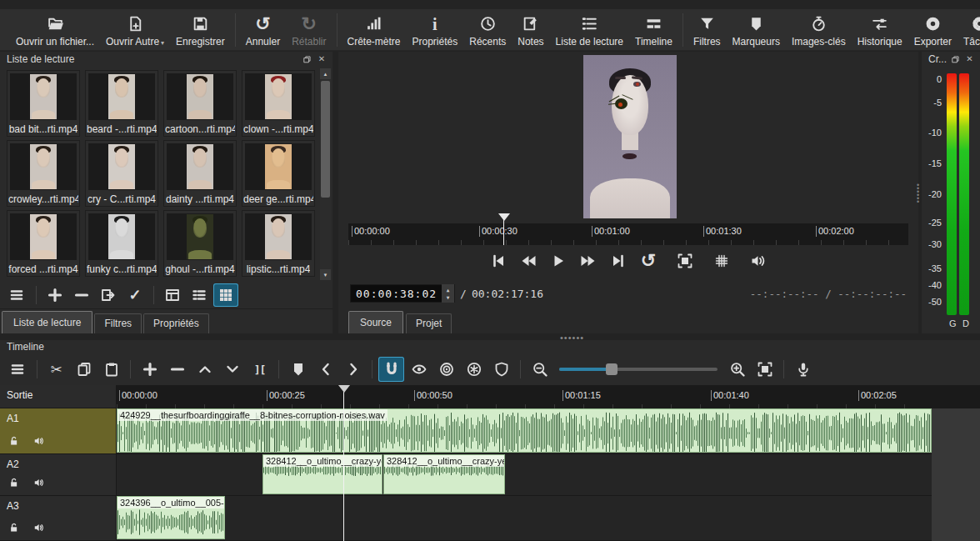  I want to click on playlist-item: ghoul -...rti.mp4, so click(200, 243).